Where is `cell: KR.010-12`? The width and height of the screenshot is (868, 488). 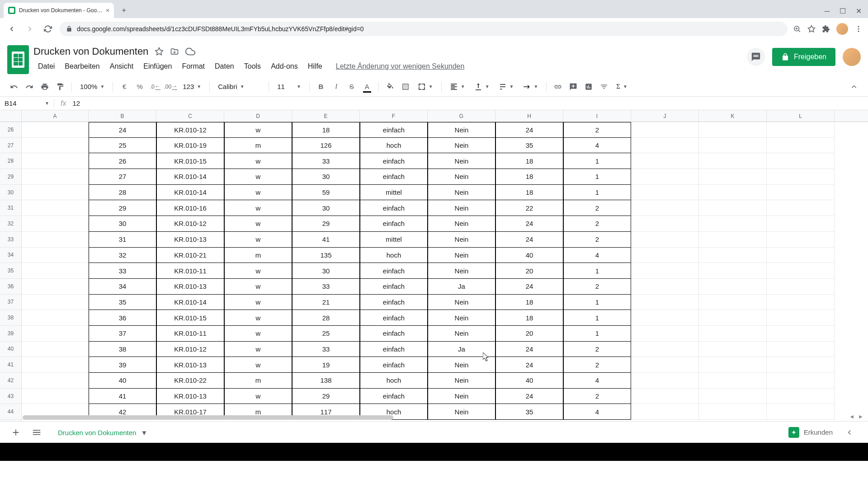
cell: KR.010-12 is located at coordinates (190, 224).